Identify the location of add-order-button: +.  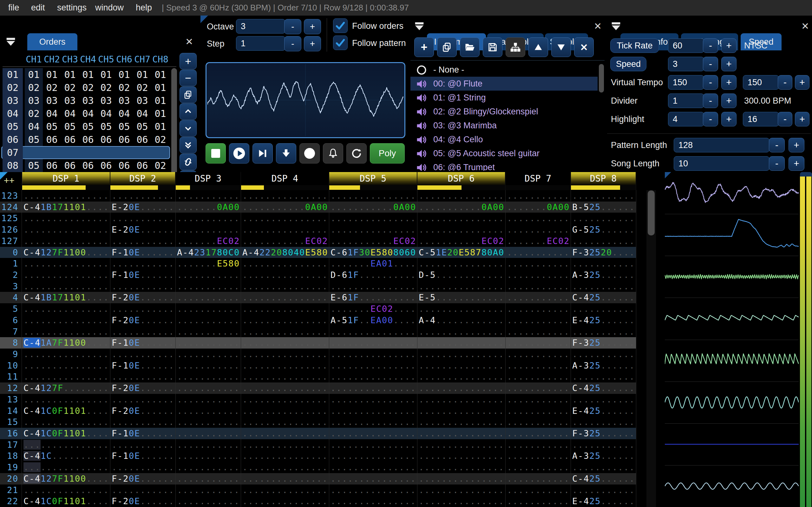
(188, 61).